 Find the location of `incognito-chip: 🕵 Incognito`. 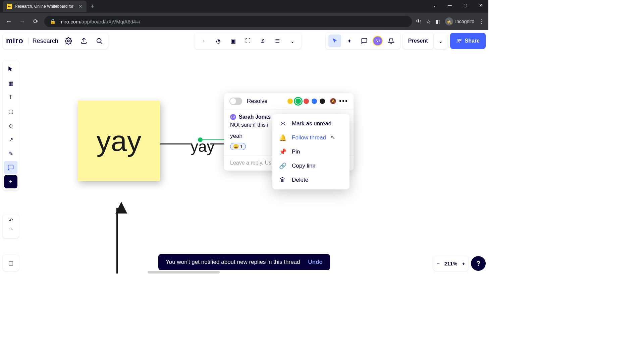

incognito-chip: 🕵 Incognito is located at coordinates (460, 21).